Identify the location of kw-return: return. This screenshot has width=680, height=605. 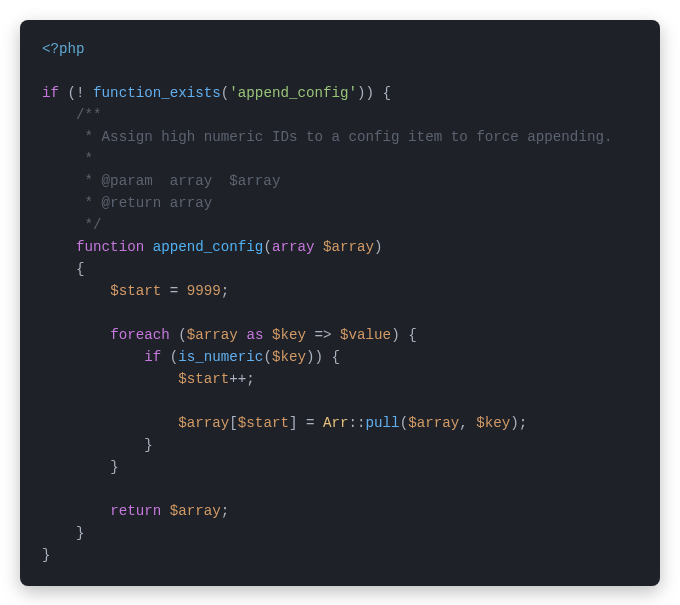
(136, 511).